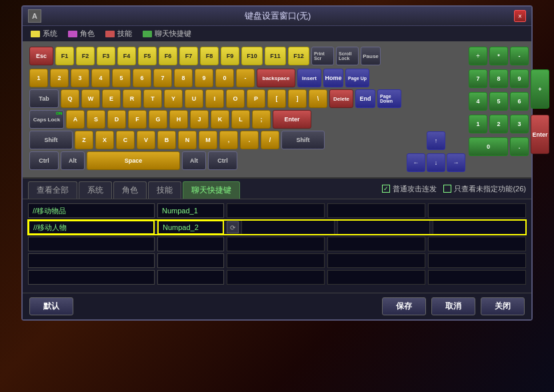 The image size is (554, 392). What do you see at coordinates (41, 56) in the screenshot?
I see `key-esc: Esc` at bounding box center [41, 56].